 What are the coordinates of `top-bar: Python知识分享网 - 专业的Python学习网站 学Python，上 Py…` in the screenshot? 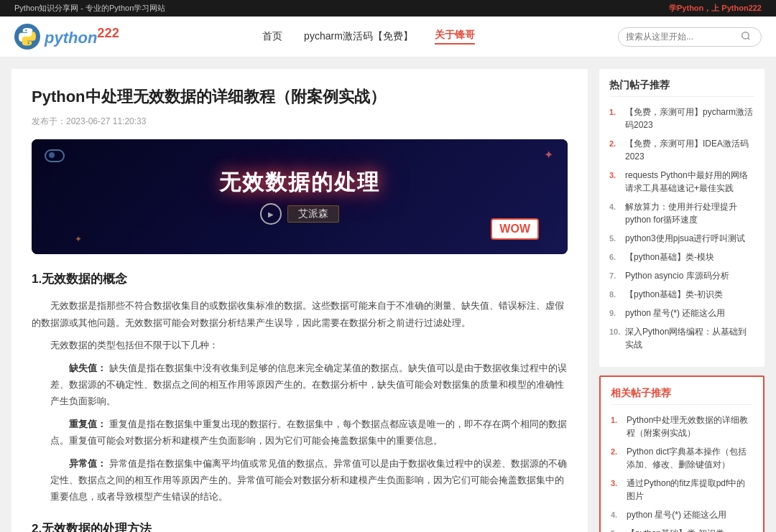 It's located at (388, 9).